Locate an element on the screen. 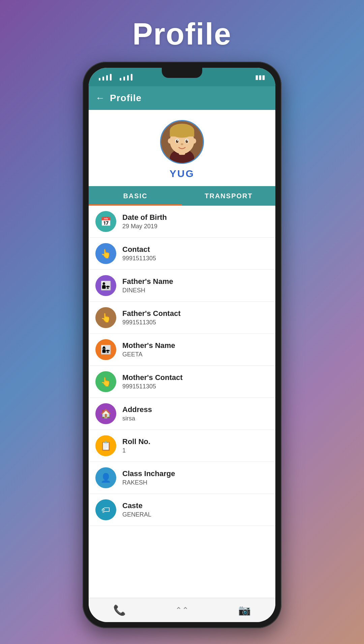  list-value-father_name: DINESH is located at coordinates (148, 291).